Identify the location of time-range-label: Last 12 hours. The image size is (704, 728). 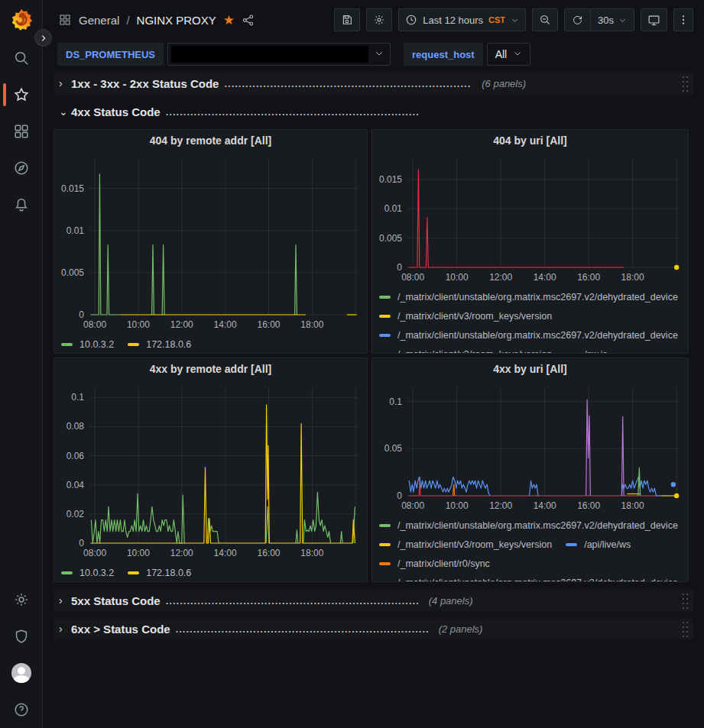
(453, 20).